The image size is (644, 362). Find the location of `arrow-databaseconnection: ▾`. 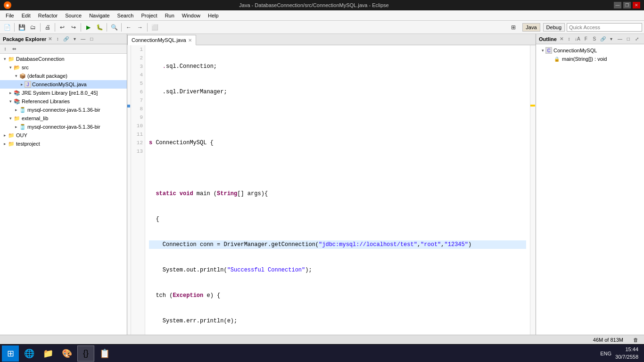

arrow-databaseconnection: ▾ is located at coordinates (5, 59).